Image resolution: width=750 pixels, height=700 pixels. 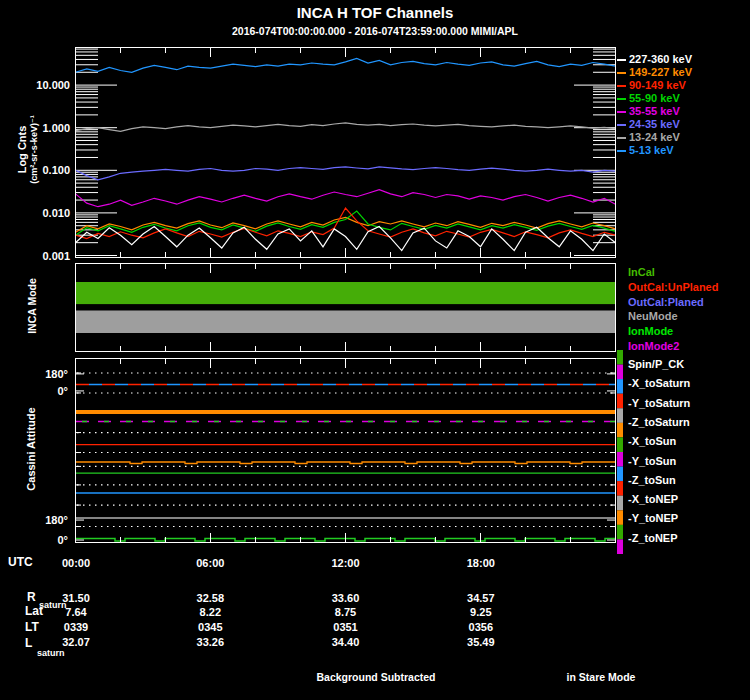 I want to click on value-lat-0: 7.64, so click(x=76, y=612).